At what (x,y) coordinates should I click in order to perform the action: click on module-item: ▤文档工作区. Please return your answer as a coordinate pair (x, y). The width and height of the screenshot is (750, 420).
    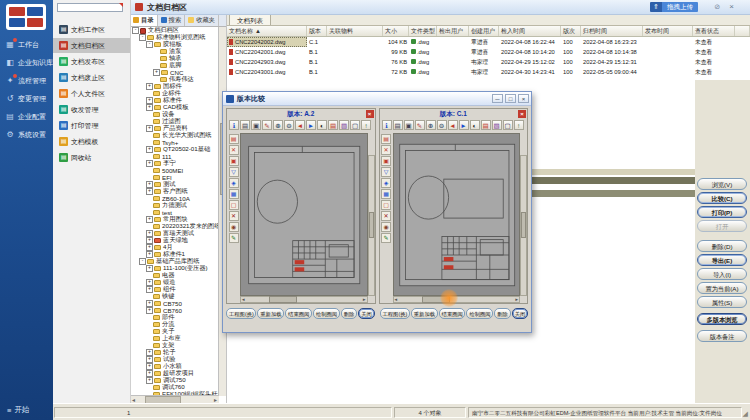
    Looking at the image, I should click on (92, 30).